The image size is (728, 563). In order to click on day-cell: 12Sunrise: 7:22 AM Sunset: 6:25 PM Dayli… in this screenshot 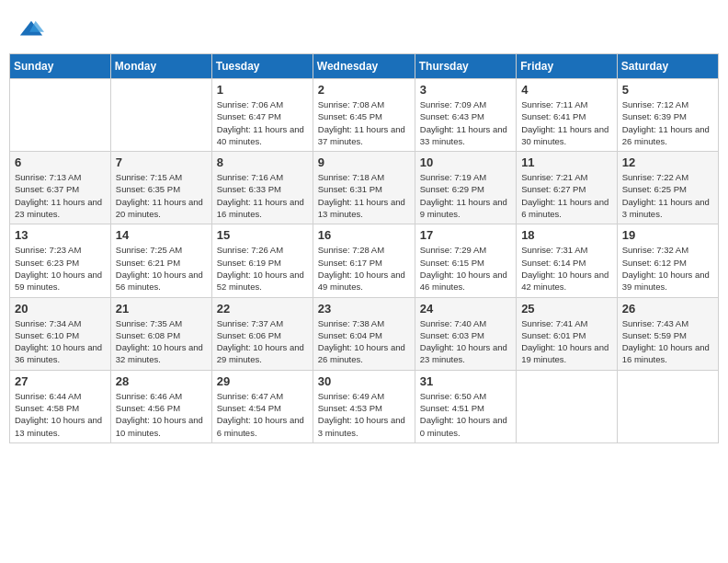, I will do `click(667, 188)`.